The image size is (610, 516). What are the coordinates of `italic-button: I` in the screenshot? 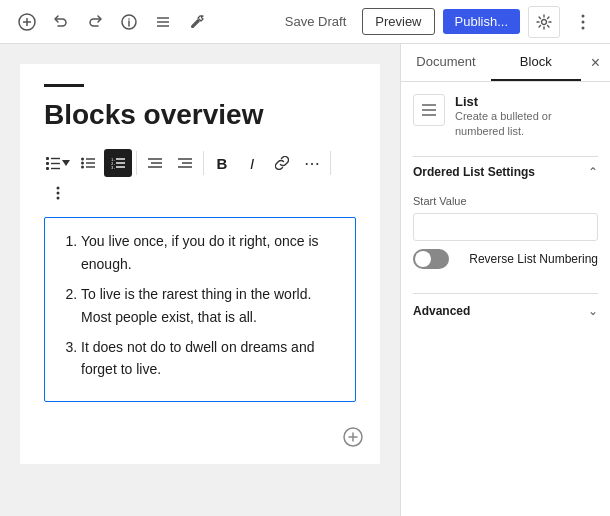 It's located at (252, 163).